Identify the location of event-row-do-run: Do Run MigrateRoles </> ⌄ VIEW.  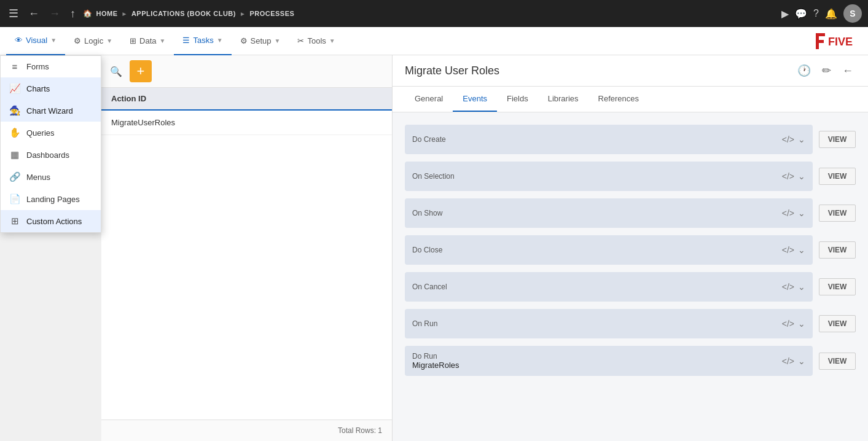
(630, 361).